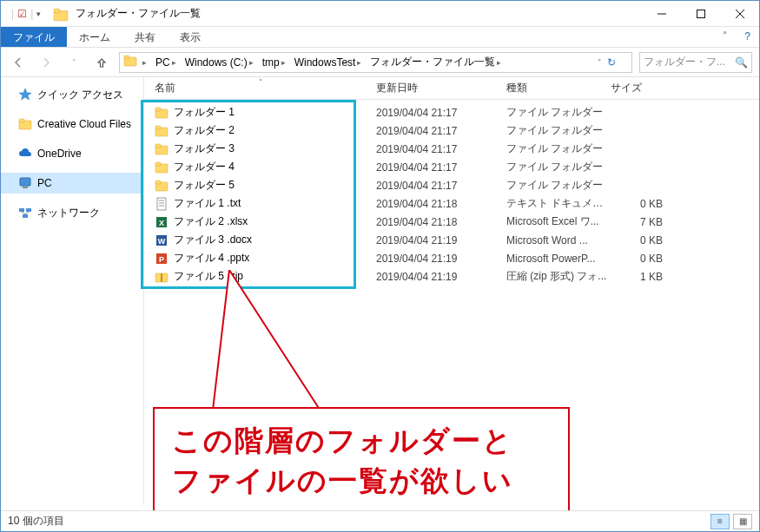 The height and width of the screenshot is (532, 760). I want to click on breadcrumb-item: フォルダー・ファイル一覧▸, so click(436, 62).